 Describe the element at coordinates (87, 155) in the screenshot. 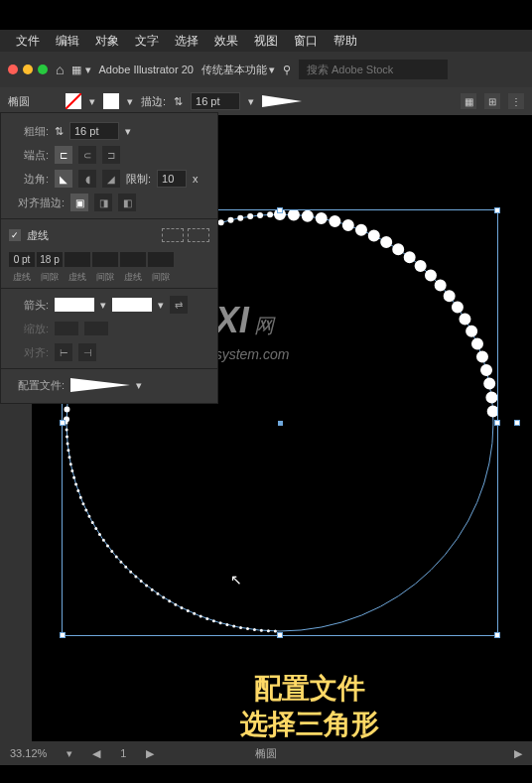

I see `cap-round-button: ⊂` at that location.